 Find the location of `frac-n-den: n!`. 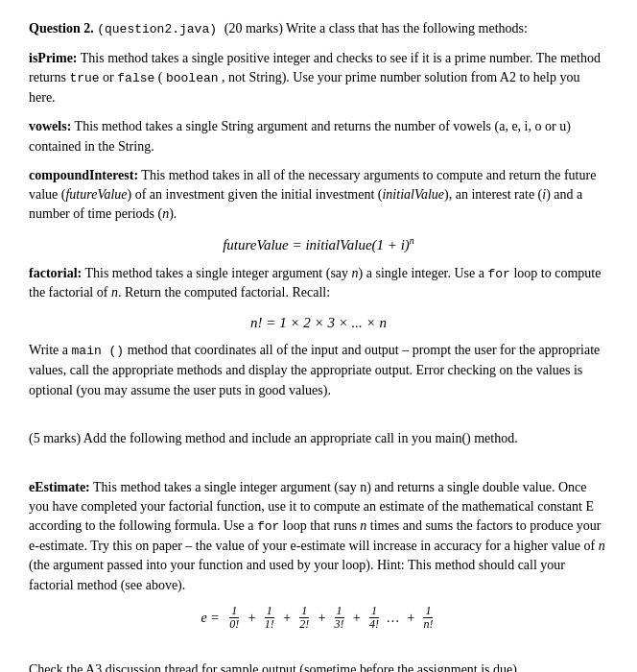

frac-n-den: n! is located at coordinates (428, 624).